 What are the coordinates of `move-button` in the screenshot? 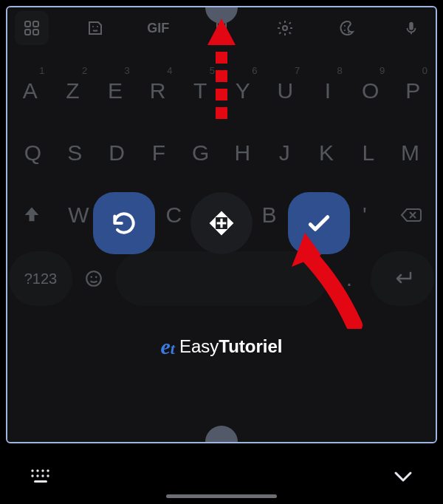 It's located at (222, 223).